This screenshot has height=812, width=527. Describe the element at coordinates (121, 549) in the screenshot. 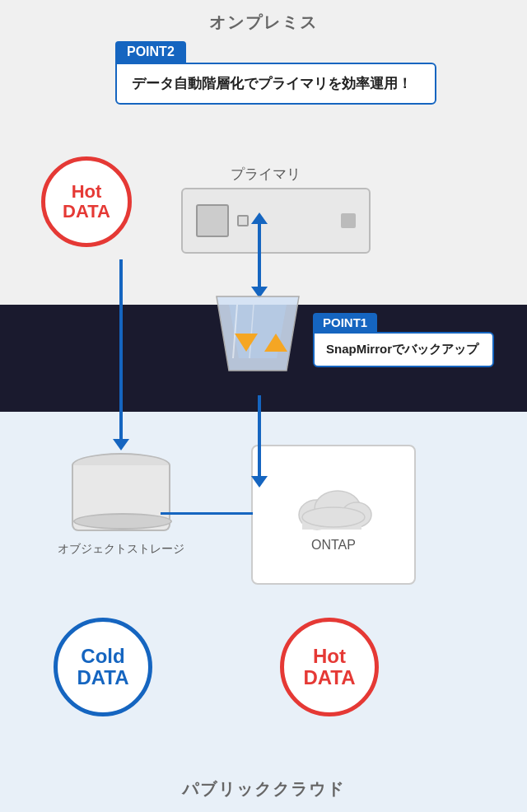

I see `object-storage-label: オブジェクトストレージ` at that location.